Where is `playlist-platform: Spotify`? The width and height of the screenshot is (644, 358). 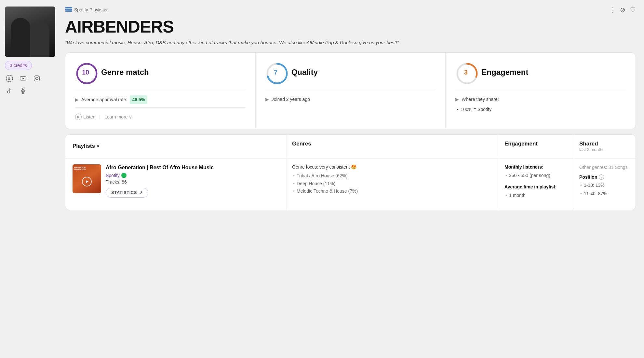
playlist-platform: Spotify is located at coordinates (193, 175).